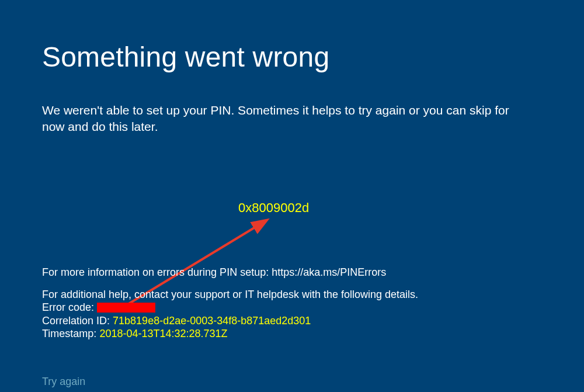 This screenshot has height=392, width=584. I want to click on correlation-id-line: Correlation ID: 71b819e8-d2ae-0003-34f8-…, so click(230, 321).